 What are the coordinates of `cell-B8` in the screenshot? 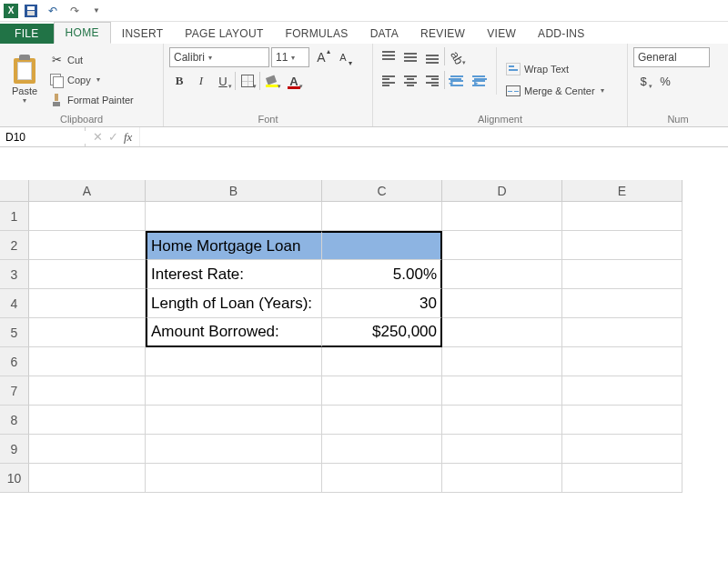 It's located at (234, 420).